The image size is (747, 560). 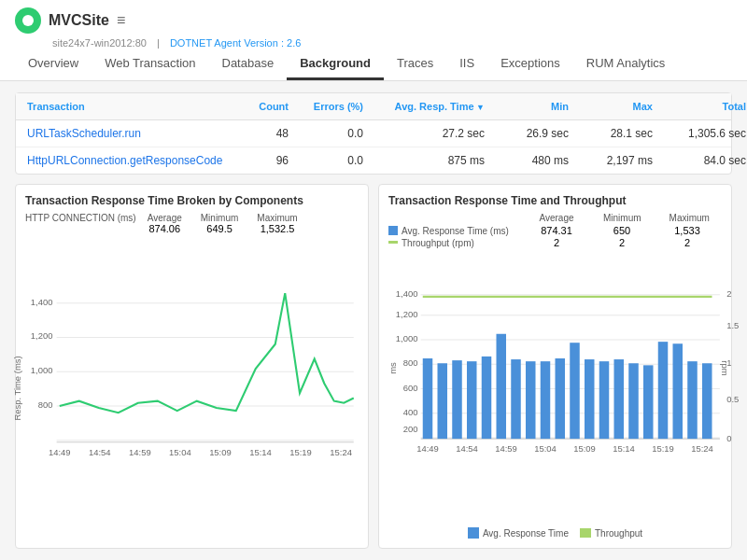 I want to click on td-transaction-1: URLTaskScheduler.run, so click(x=130, y=133).